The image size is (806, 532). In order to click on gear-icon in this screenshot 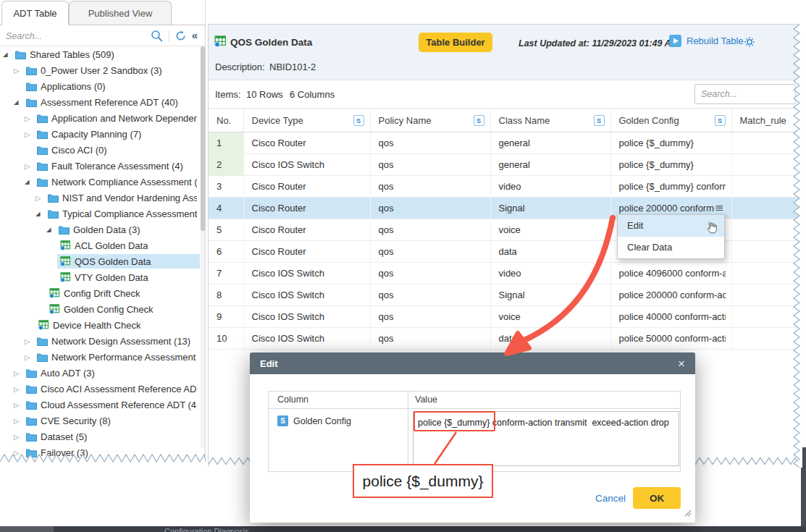, I will do `click(750, 43)`.